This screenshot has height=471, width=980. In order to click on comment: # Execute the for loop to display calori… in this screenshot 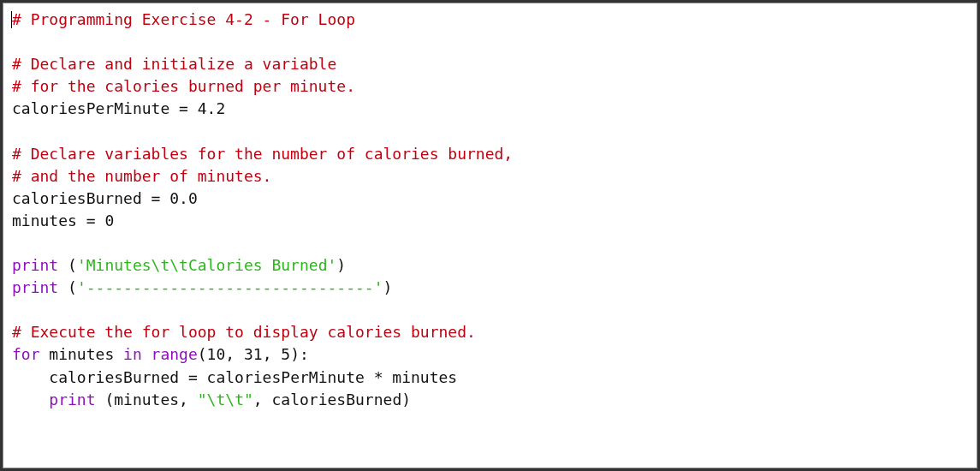, I will do `click(244, 332)`.